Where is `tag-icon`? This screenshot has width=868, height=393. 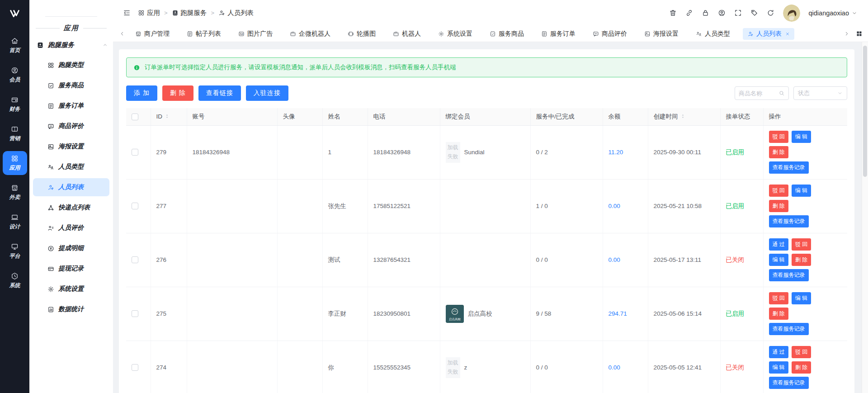 tag-icon is located at coordinates (754, 13).